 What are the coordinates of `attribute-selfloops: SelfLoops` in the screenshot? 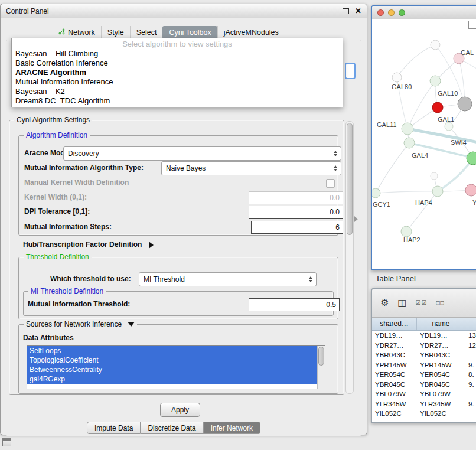 It's located at (172, 351).